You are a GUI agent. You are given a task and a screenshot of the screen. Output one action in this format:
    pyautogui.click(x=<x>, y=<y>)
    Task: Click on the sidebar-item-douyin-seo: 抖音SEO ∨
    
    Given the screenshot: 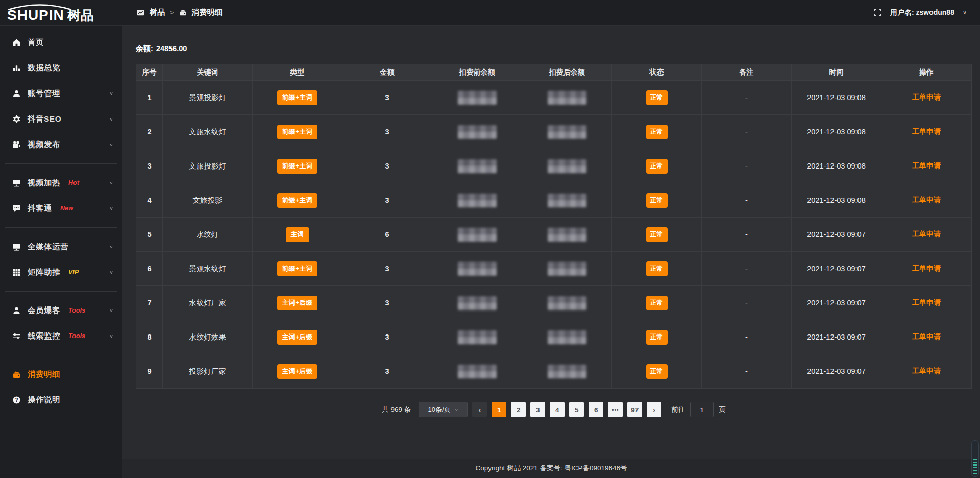 What is the action you would take?
    pyautogui.click(x=61, y=119)
    